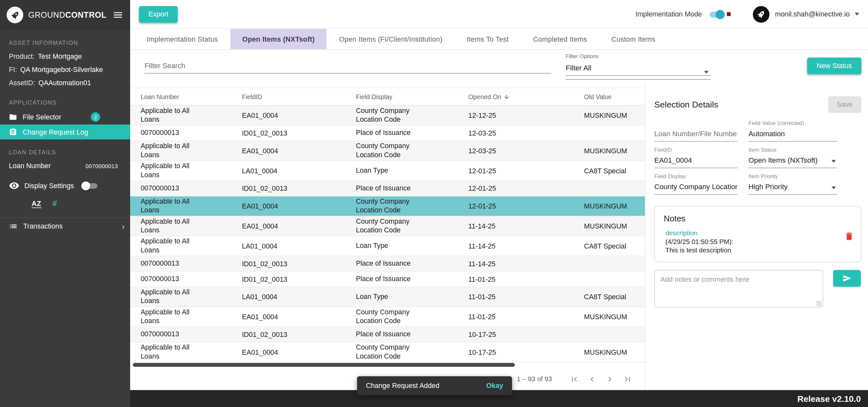 This screenshot has width=868, height=407. I want to click on eye-icon, so click(14, 186).